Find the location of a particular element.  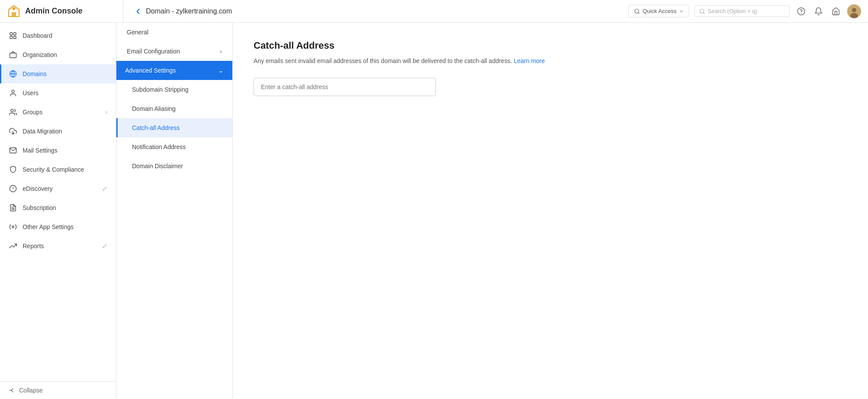

sidebar-item-ediscovery: eDiscovery ⤢ is located at coordinates (58, 189).